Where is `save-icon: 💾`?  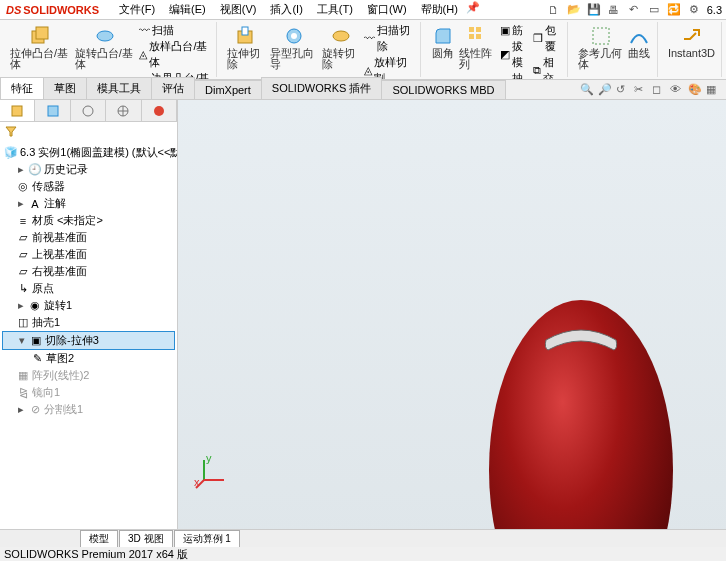
save-icon: 💾 is located at coordinates (594, 10).